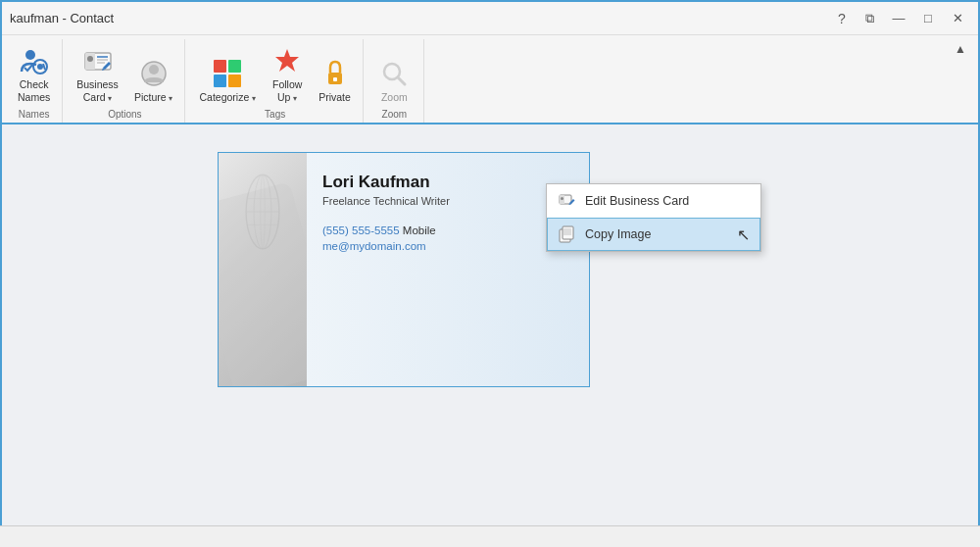  I want to click on cursor-indicator: ↖, so click(743, 235).